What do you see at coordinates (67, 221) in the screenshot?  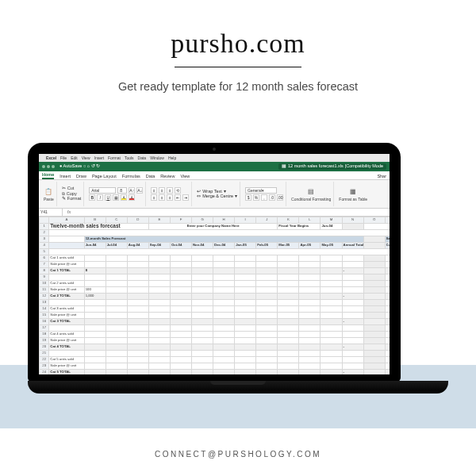 I see `col-header: A` at bounding box center [67, 221].